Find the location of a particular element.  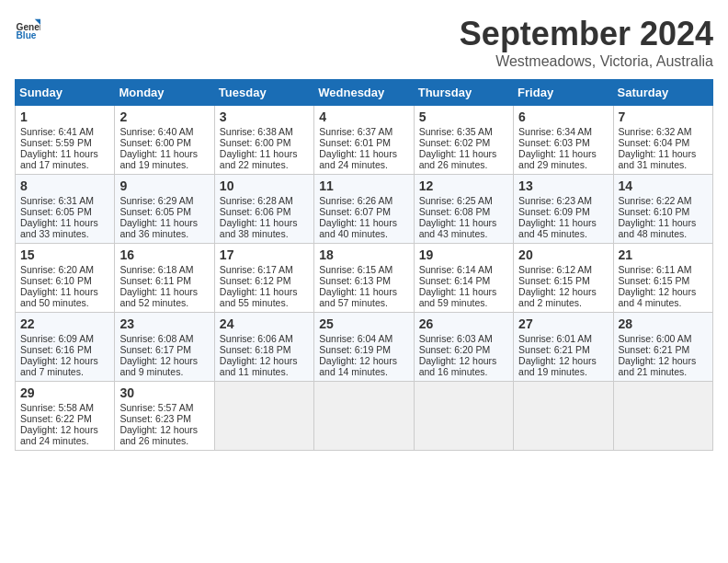

calendar-row: 29Sunrise: 5:58 AMSunset: 6:22 PMDayligh… is located at coordinates (364, 416).